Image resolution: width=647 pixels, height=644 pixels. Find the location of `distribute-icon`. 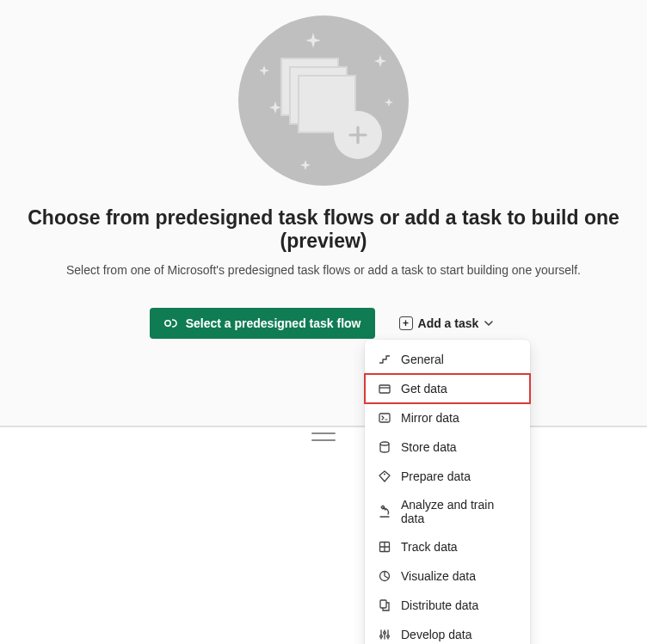

distribute-icon is located at coordinates (385, 605).